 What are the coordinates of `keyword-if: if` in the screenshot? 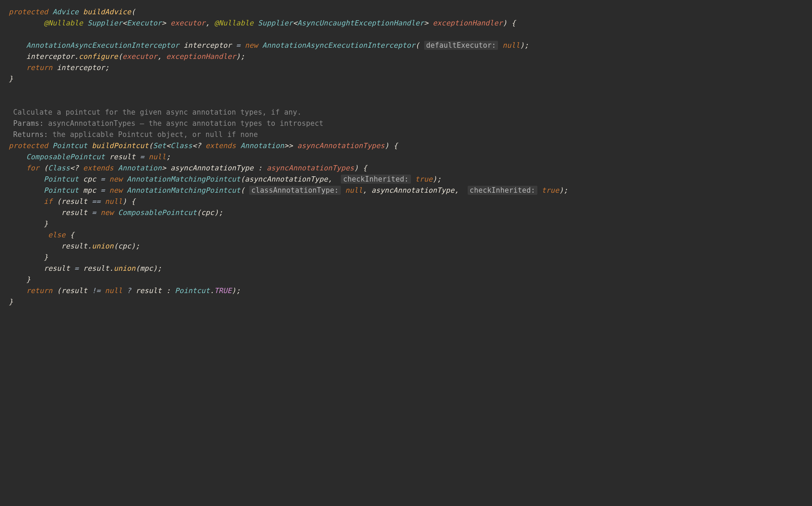 It's located at (48, 201).